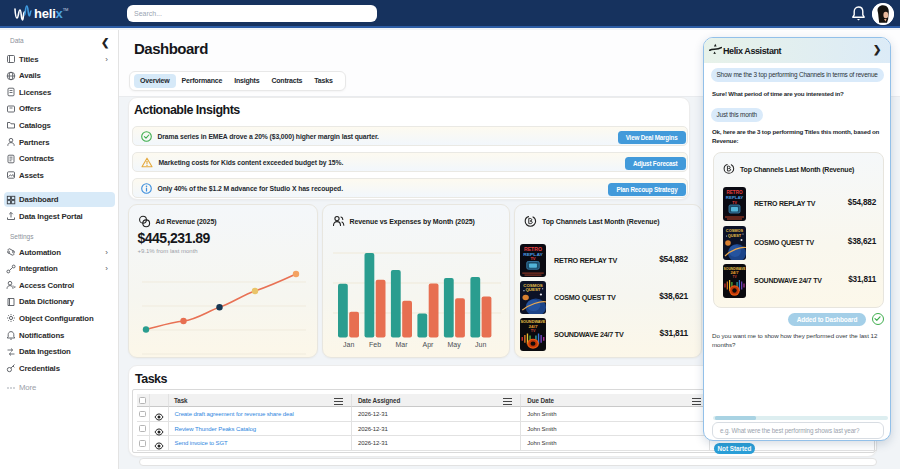 The height and width of the screenshot is (469, 900). Describe the element at coordinates (375, 344) in the screenshot. I see `svg-text: Feb` at that location.